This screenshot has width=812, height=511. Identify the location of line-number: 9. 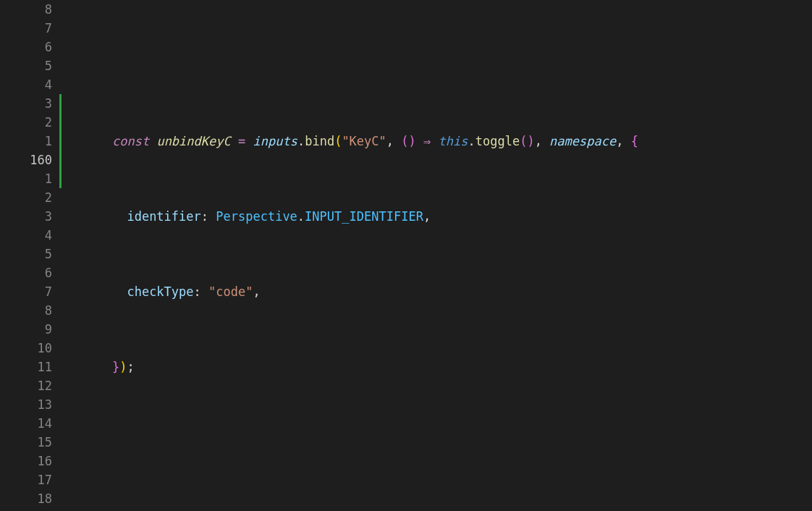
(30, 329).